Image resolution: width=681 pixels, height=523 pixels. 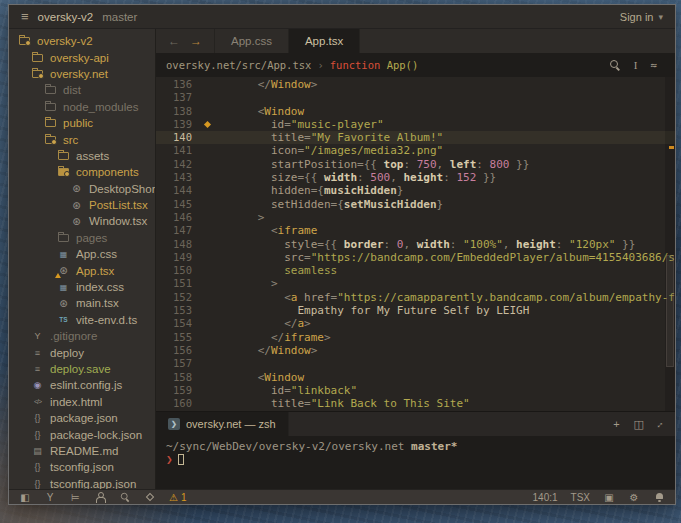 What do you see at coordinates (416, 204) in the screenshot?
I see `code-line-145: 145setHidden={setMusicHidden}` at bounding box center [416, 204].